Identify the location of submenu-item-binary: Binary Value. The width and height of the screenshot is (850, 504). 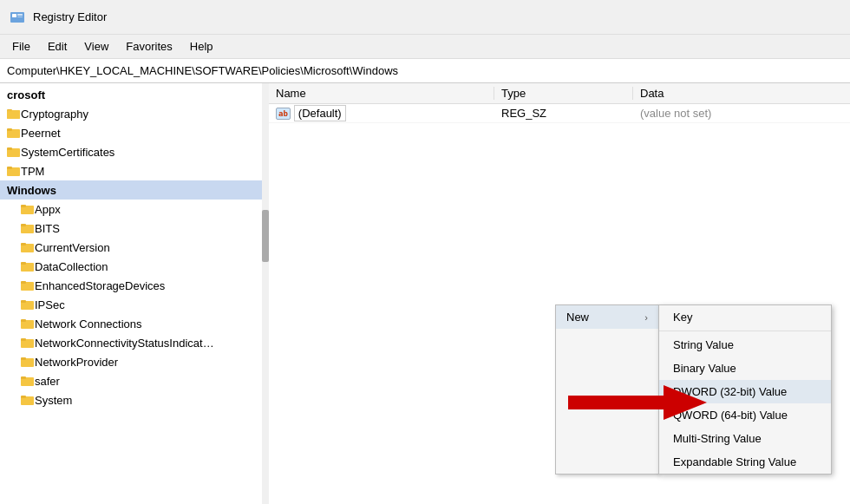
(745, 368).